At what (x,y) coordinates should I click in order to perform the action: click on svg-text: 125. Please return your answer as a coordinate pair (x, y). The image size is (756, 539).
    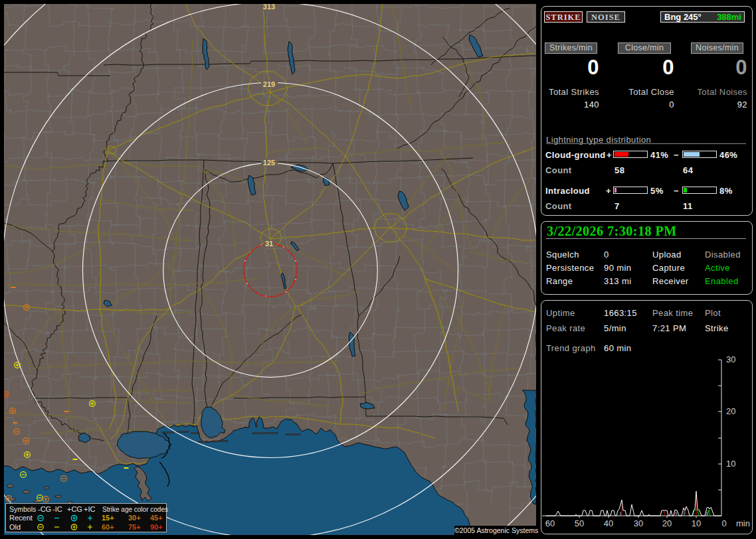
    Looking at the image, I should click on (269, 163).